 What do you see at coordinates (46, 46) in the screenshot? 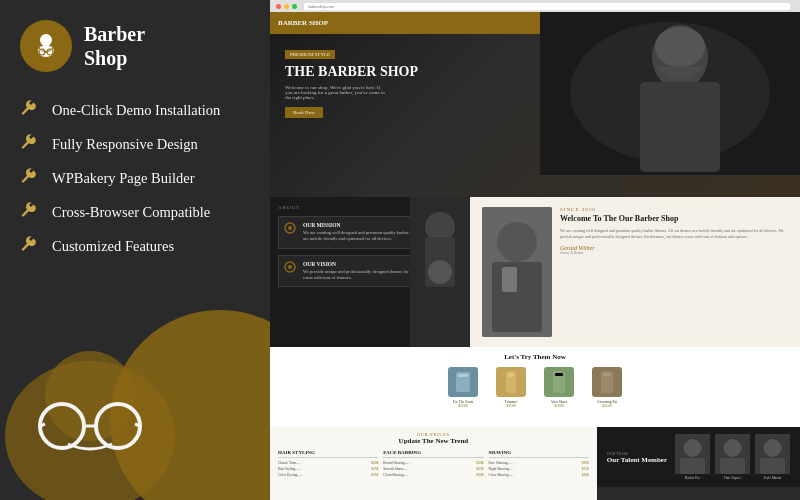
I see `brand-logo` at bounding box center [46, 46].